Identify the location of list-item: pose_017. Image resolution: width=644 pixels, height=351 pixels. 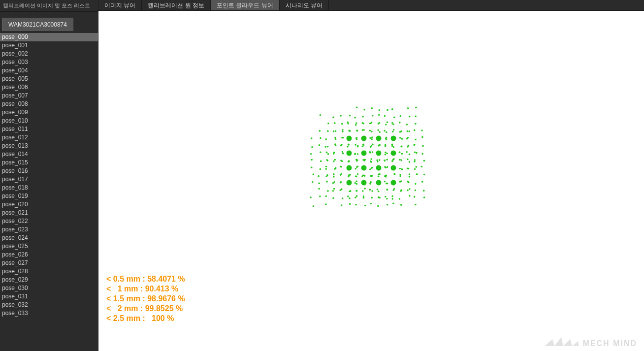
(49, 179).